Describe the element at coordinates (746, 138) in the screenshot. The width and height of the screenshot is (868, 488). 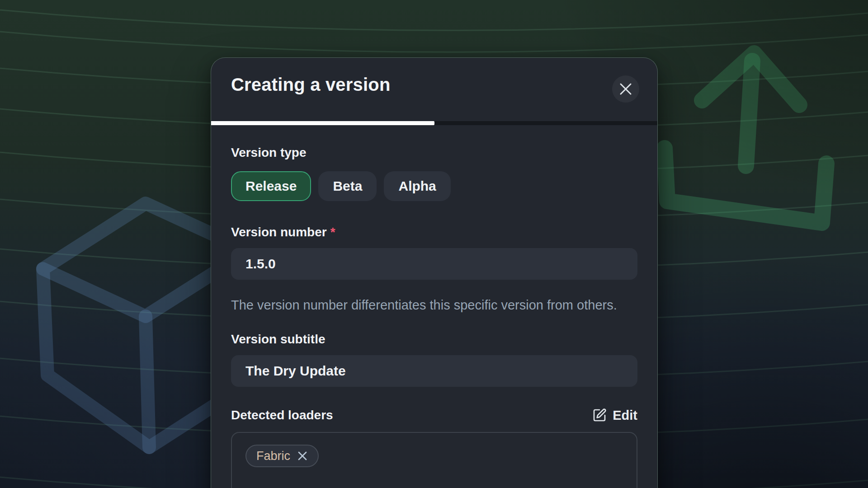
I see `upload-arrow-icon` at that location.